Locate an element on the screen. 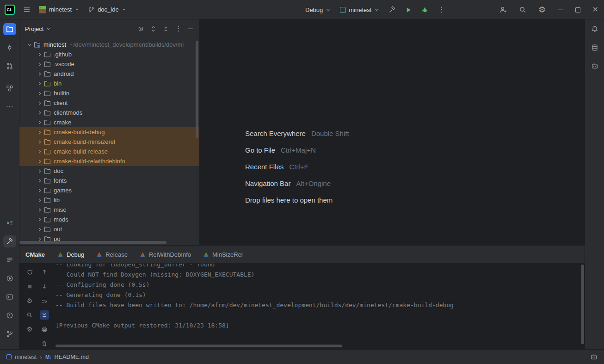 The height and width of the screenshot is (364, 604). todo-toolwindow-button is located at coordinates (10, 260).